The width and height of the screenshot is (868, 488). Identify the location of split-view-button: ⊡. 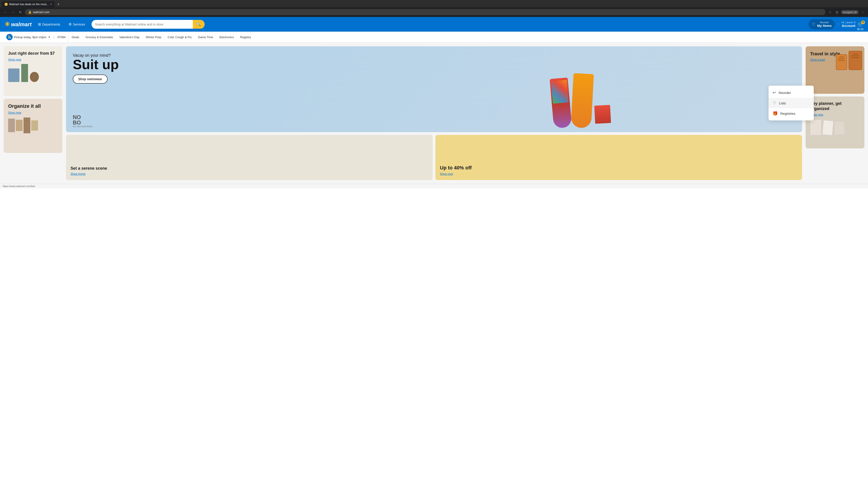
(837, 12).